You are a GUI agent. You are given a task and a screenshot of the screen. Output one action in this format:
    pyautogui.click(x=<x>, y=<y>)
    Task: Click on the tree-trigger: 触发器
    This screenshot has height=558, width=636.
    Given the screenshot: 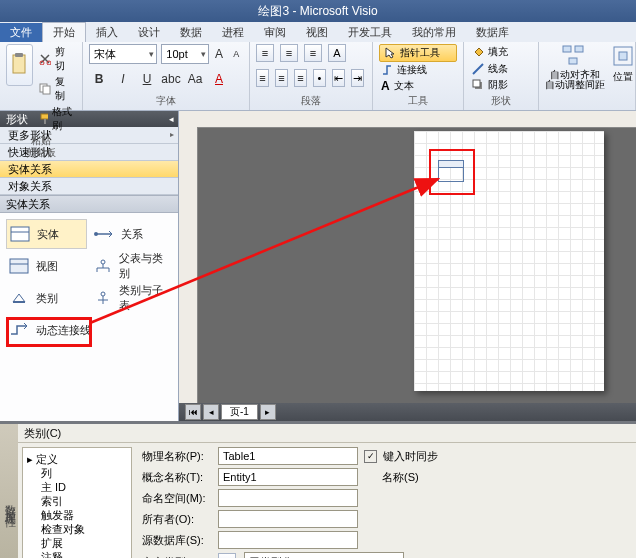 What is the action you would take?
    pyautogui.click(x=77, y=515)
    